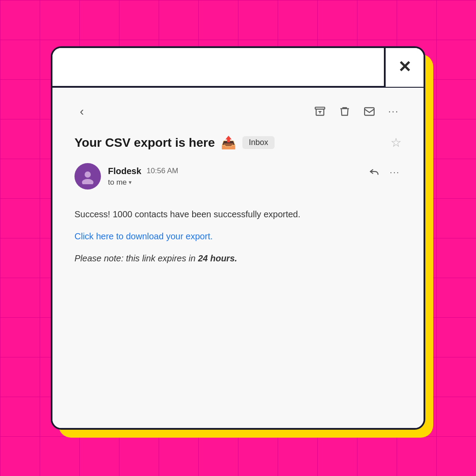  I want to click on note-bold: 24 hours., so click(218, 258).